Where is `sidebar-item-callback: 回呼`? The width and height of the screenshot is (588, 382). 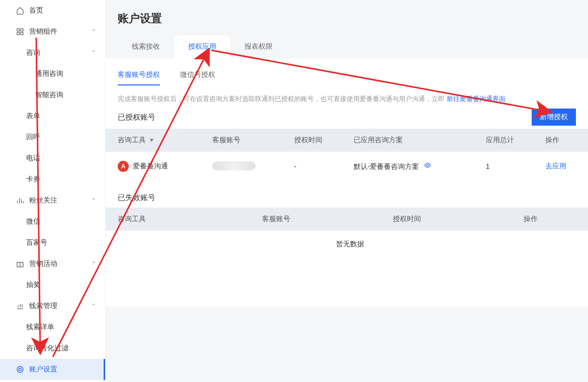
sidebar-item-callback: 回呼 is located at coordinates (52, 137).